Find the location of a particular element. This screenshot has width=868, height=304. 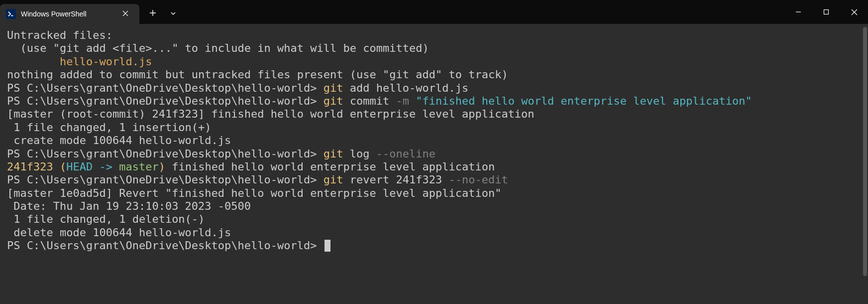

terminal-text: log is located at coordinates (363, 153).